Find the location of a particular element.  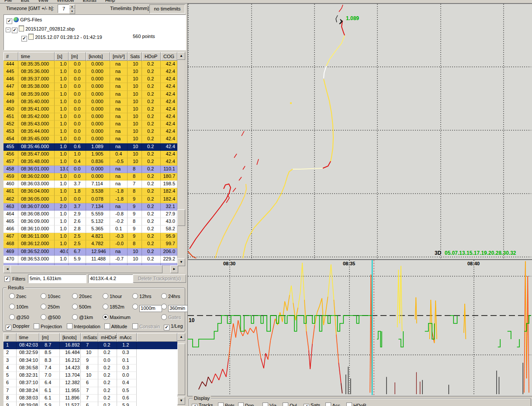

option-doppler: Doppler is located at coordinates (17, 327).